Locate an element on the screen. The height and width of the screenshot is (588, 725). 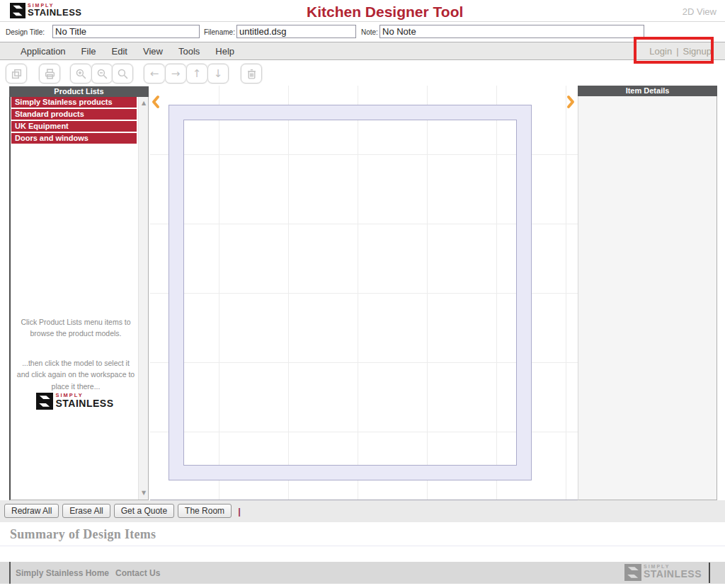
summary-heading: Summary of Design Items is located at coordinates (83, 535).